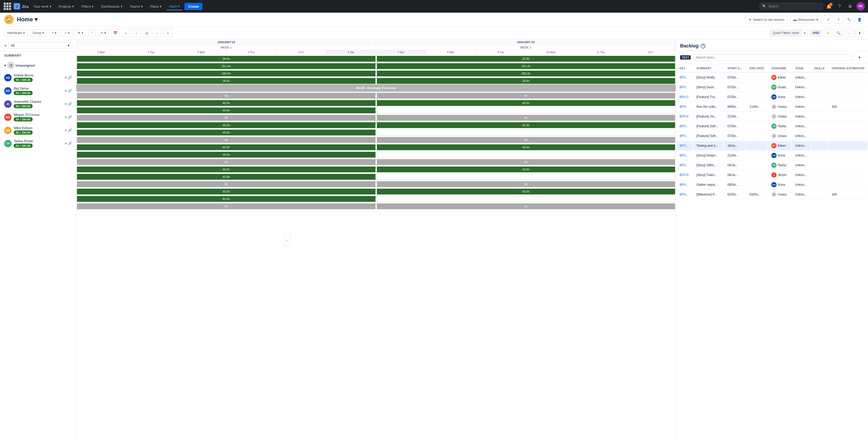 Image resolution: width=868 pixels, height=440 pixels. What do you see at coordinates (861, 6) in the screenshot?
I see `user-avatar: PK` at bounding box center [861, 6].